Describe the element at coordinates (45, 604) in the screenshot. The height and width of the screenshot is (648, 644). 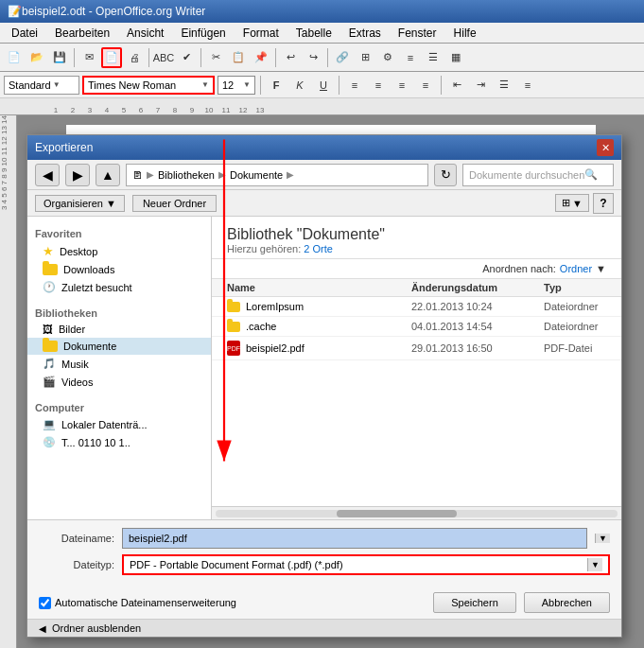
I see `auto-extension-checkbox` at that location.